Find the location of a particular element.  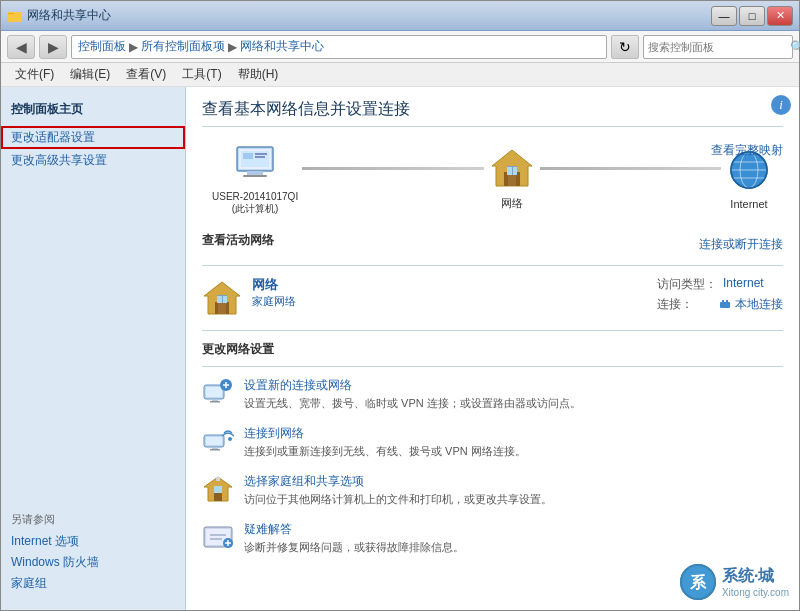

connect-label: 连接： is located at coordinates (684, 304).